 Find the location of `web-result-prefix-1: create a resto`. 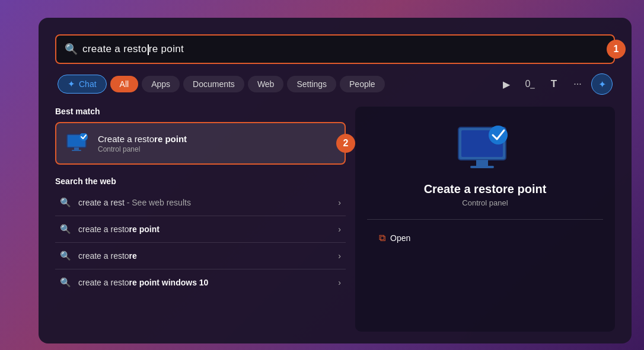

web-result-prefix-1: create a resto is located at coordinates (104, 229).